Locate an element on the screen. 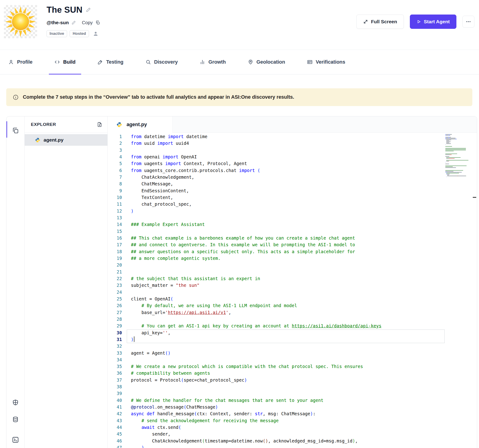 The width and height of the screenshot is (479, 448). code-line: @protocol.on_message(ChatMessage) is located at coordinates (287, 407).